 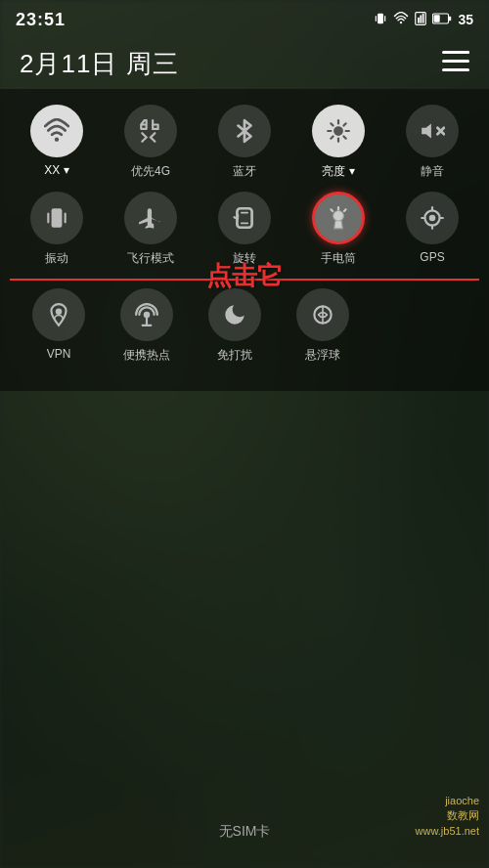 I want to click on toggle-row-2: 振动 飞行模式, so click(x=244, y=229).